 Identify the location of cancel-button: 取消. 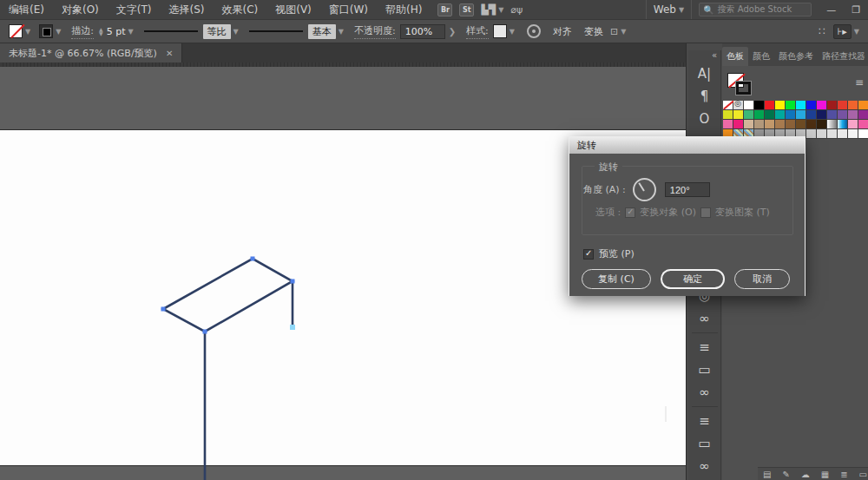
(762, 279).